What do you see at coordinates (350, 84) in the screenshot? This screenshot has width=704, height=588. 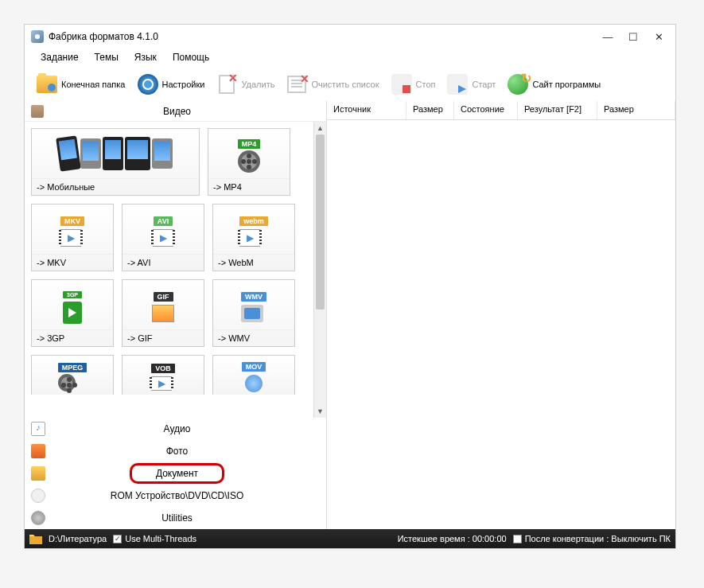 I see `toolbar: Конечная папка Настройки Удалить Очистит…` at bounding box center [350, 84].